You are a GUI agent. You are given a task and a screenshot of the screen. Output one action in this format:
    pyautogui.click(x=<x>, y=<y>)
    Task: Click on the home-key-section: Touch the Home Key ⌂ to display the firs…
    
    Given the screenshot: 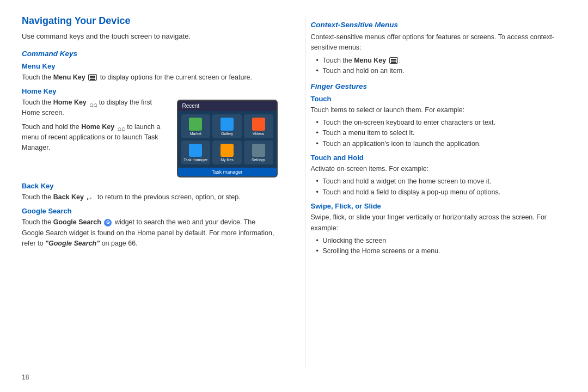 What is the action you would take?
    pyautogui.click(x=150, y=137)
    